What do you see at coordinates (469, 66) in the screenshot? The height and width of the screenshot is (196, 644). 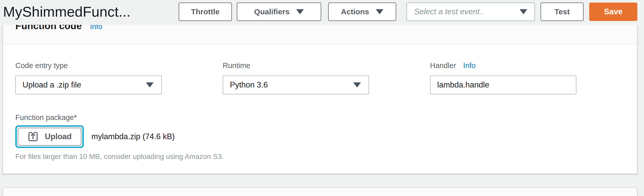 I see `handler-info-link: Info` at bounding box center [469, 66].